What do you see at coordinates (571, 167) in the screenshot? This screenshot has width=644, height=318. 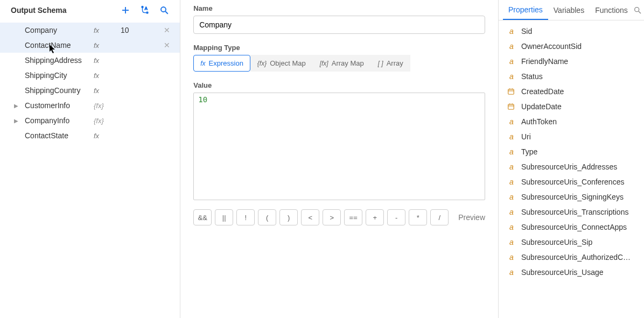 I see `property-item: aSubresourceUris_Addresses` at bounding box center [571, 167].